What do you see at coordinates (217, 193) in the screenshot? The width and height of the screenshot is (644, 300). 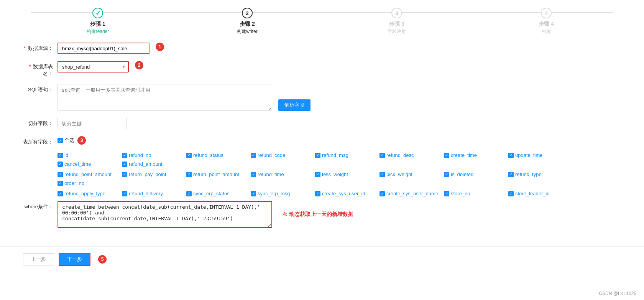 I see `field-item: ✓sync_erp_status` at bounding box center [217, 193].